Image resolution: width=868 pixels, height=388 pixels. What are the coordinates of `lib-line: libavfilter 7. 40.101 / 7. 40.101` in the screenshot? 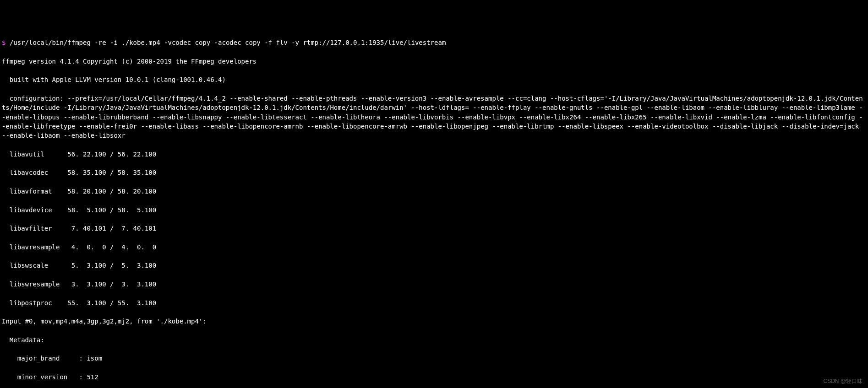 It's located at (434, 228).